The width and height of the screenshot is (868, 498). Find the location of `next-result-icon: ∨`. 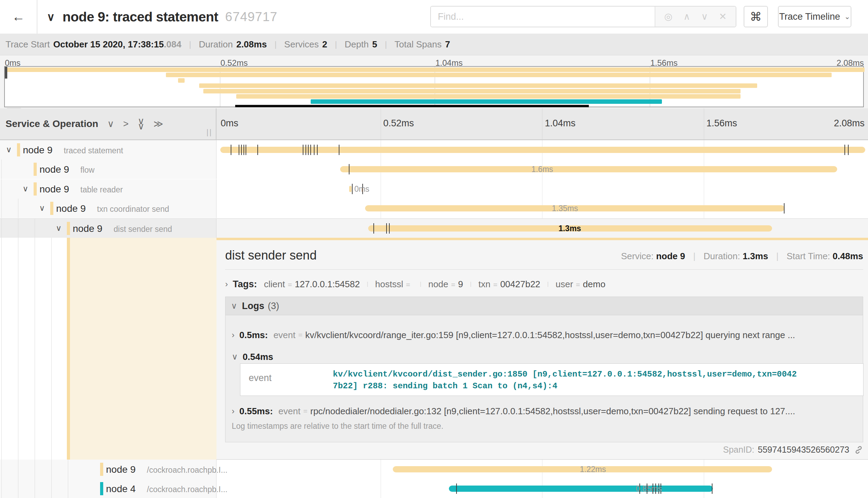

next-result-icon: ∨ is located at coordinates (705, 17).